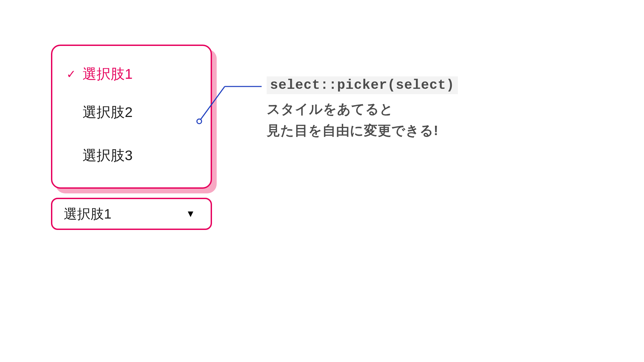 The width and height of the screenshot is (644, 362). What do you see at coordinates (131, 214) in the screenshot?
I see `select-button: 選択肢1 ▼` at bounding box center [131, 214].